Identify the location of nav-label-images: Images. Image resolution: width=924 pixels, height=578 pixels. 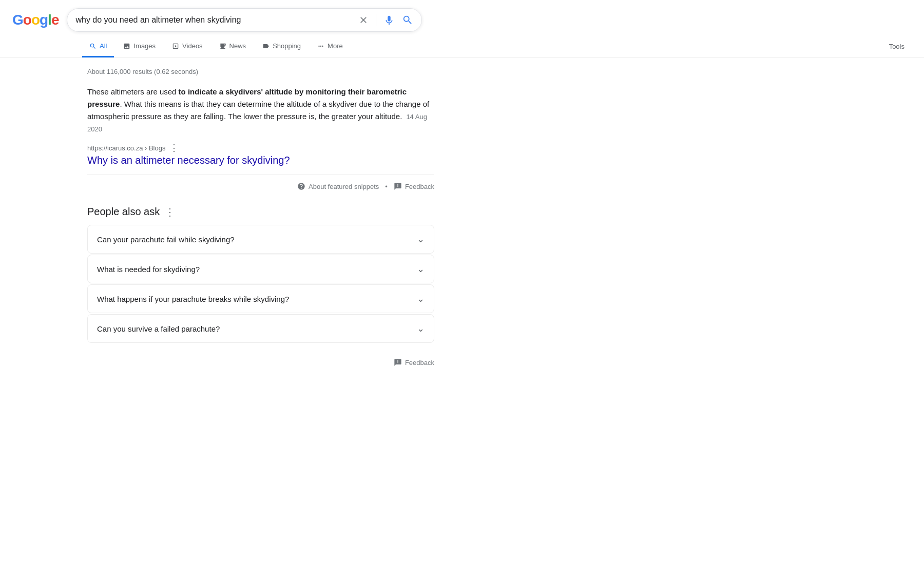
(145, 46).